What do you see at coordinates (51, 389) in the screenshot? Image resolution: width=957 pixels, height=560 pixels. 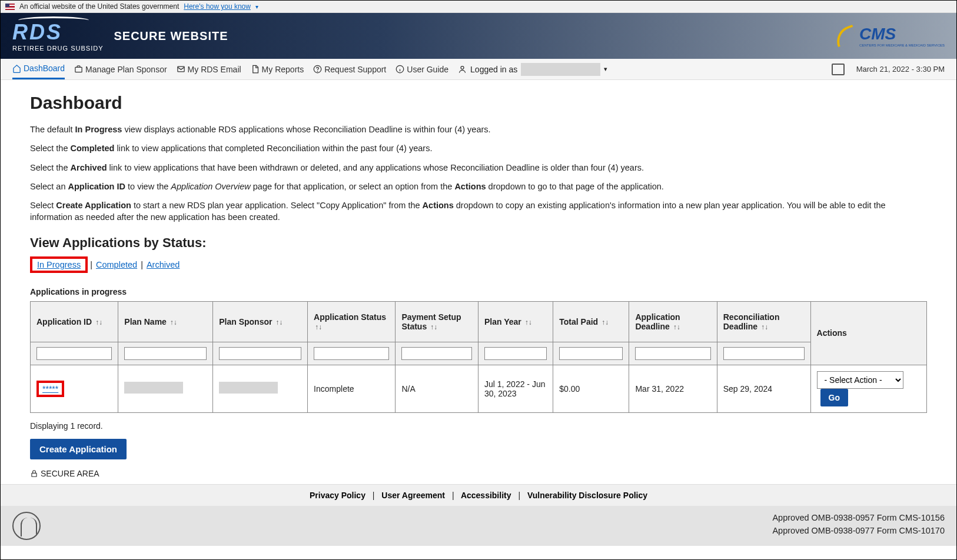 I see `highlight-app-id: *****` at bounding box center [51, 389].